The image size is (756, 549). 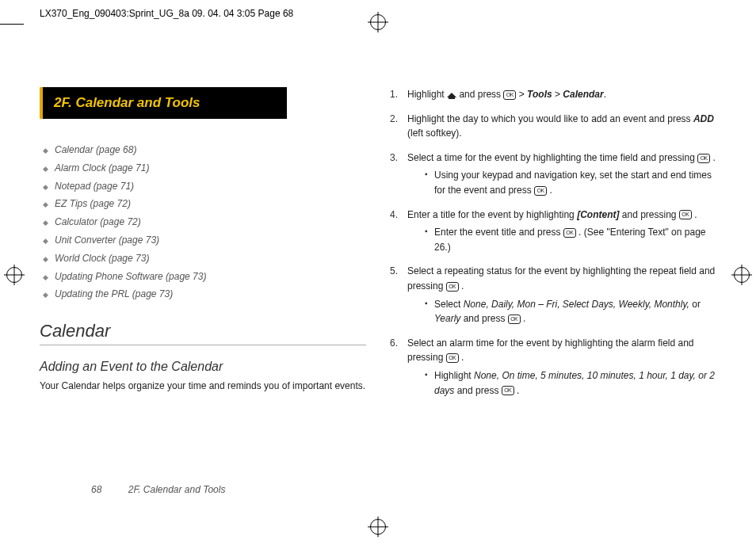 I want to click on toc-item: Calendar (page 68), so click(x=204, y=151).